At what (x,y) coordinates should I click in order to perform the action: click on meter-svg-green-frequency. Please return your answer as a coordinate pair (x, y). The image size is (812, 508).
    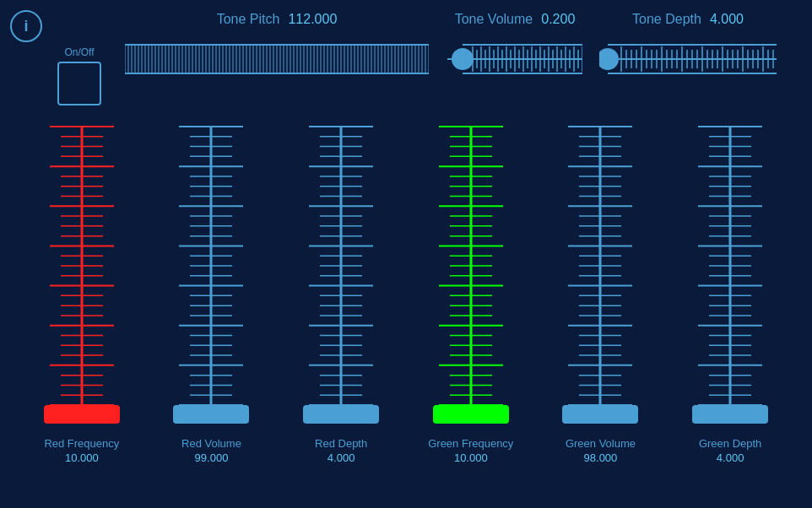
    Looking at the image, I should click on (471, 277).